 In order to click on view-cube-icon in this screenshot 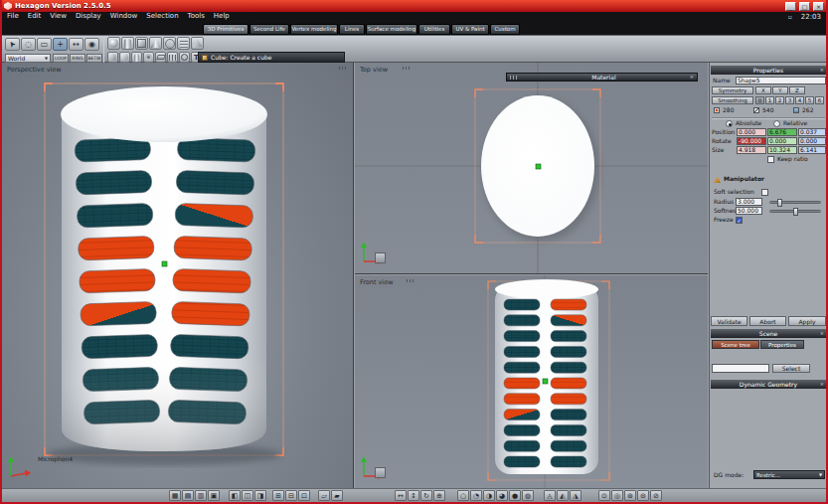, I will do `click(380, 258)`.